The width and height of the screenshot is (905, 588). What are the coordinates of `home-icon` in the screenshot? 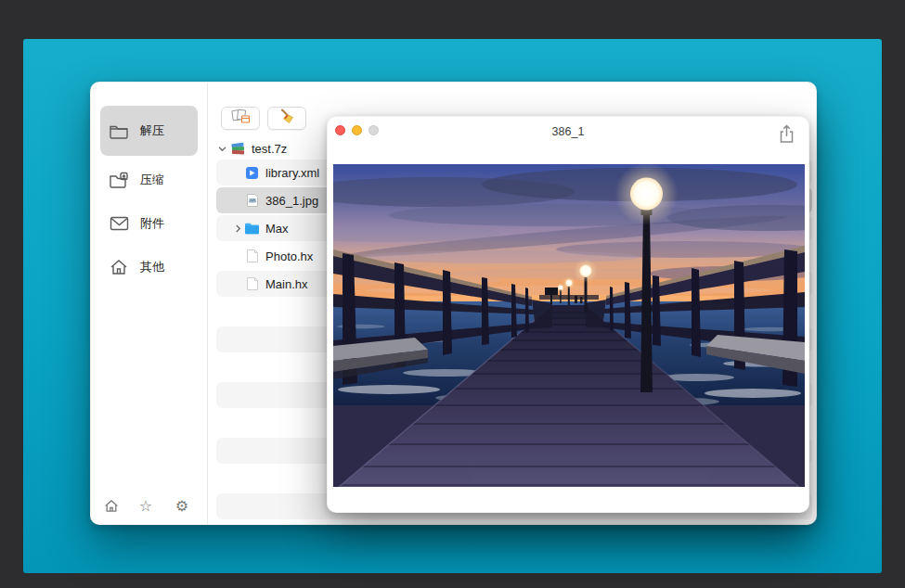 It's located at (119, 267).